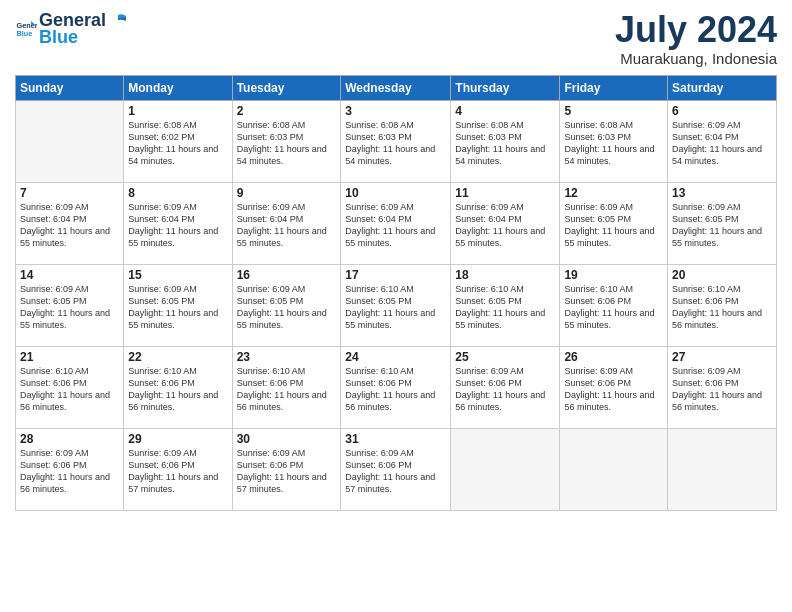 This screenshot has width=792, height=612. Describe the element at coordinates (396, 387) in the screenshot. I see `calendar-week-row: 21Sunrise: 6:10 AMSunset: 6:06 PMDayligh…` at that location.